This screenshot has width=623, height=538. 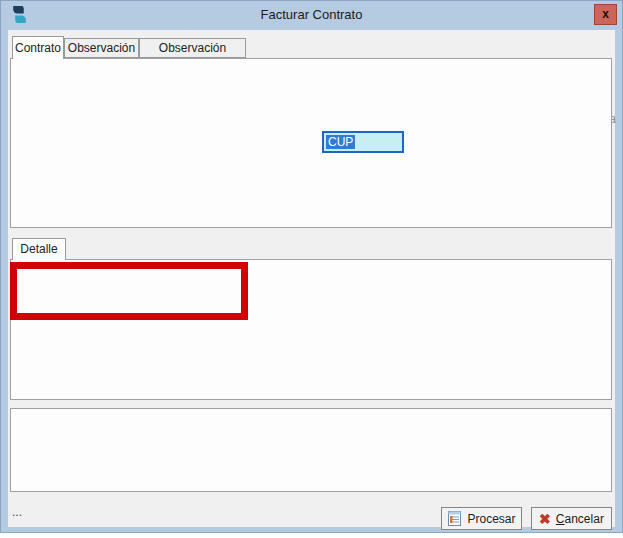 I want to click on window-title: Facturar Contrato, so click(x=312, y=15).